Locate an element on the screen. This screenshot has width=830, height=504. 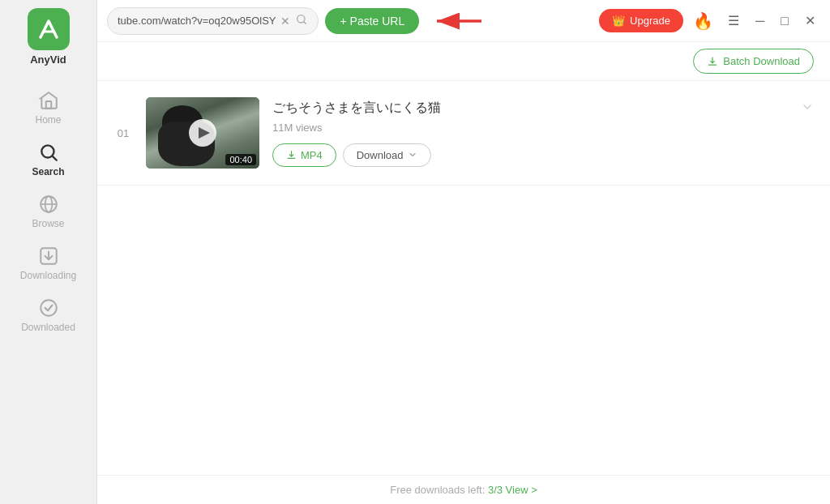
crown-icon: 👑 is located at coordinates (618, 21).